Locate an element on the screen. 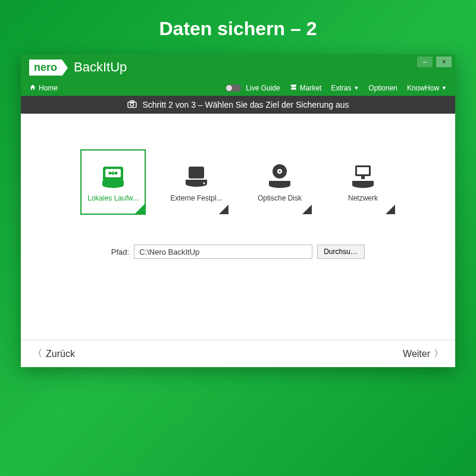 The height and width of the screenshot is (476, 476). browse-button: Durchsuc... is located at coordinates (341, 252).